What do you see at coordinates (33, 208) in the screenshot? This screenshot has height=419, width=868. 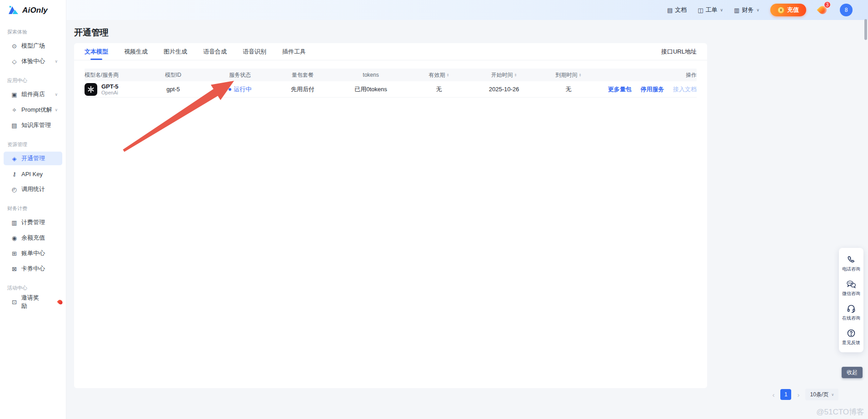 I see `sidebar-section-billing: 财务计费` at bounding box center [33, 208].